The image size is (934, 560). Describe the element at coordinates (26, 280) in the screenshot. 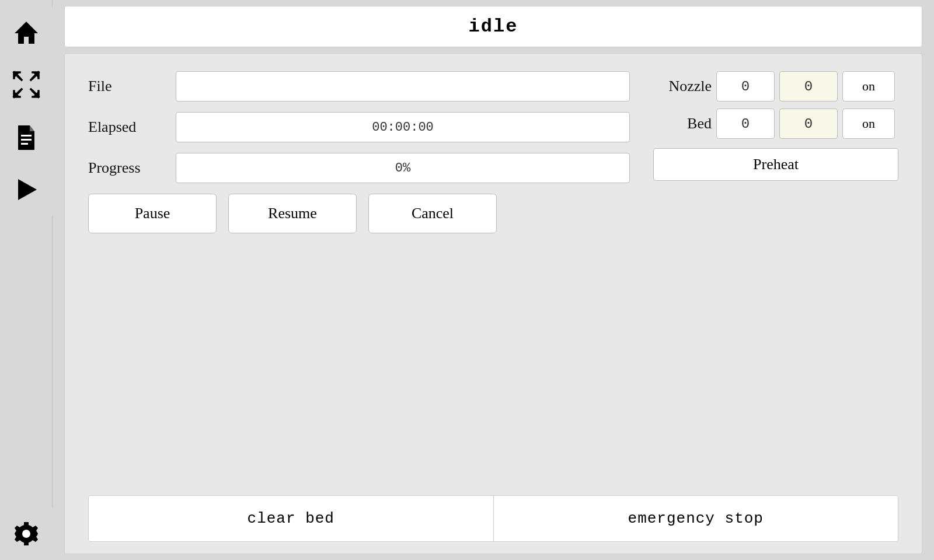

I see `sidebar` at that location.